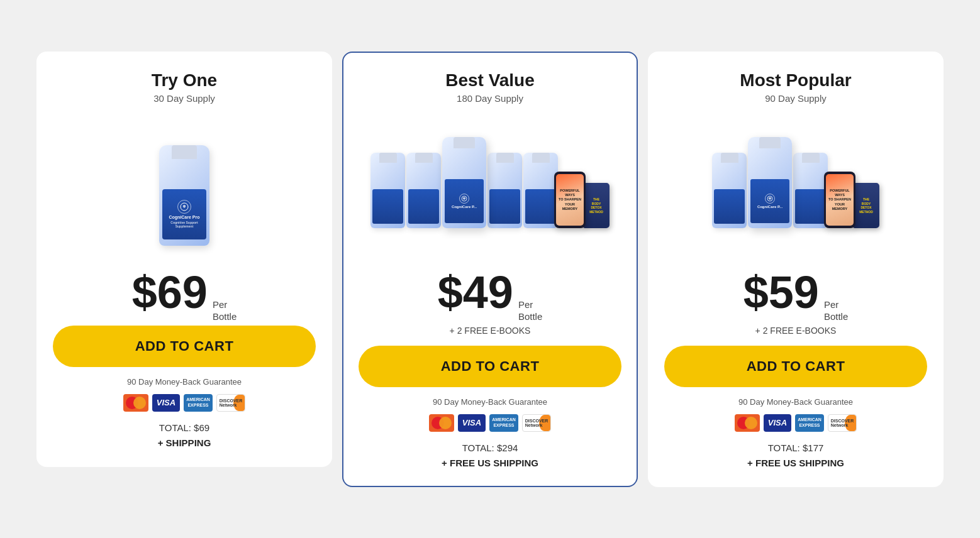 This screenshot has height=538, width=980. What do you see at coordinates (836, 310) in the screenshot?
I see `price-label-most-popular: PerBottle` at bounding box center [836, 310].